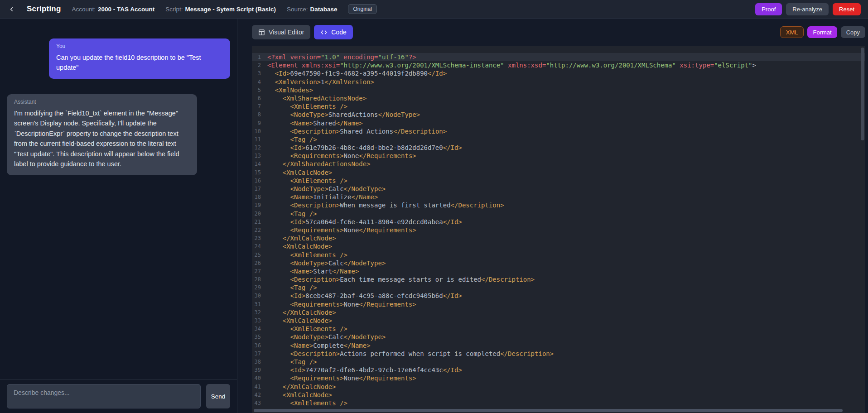 The height and width of the screenshot is (413, 868). Describe the element at coordinates (559, 279) in the screenshot. I see `code-line: 28 <Description>Each time message starts…` at that location.